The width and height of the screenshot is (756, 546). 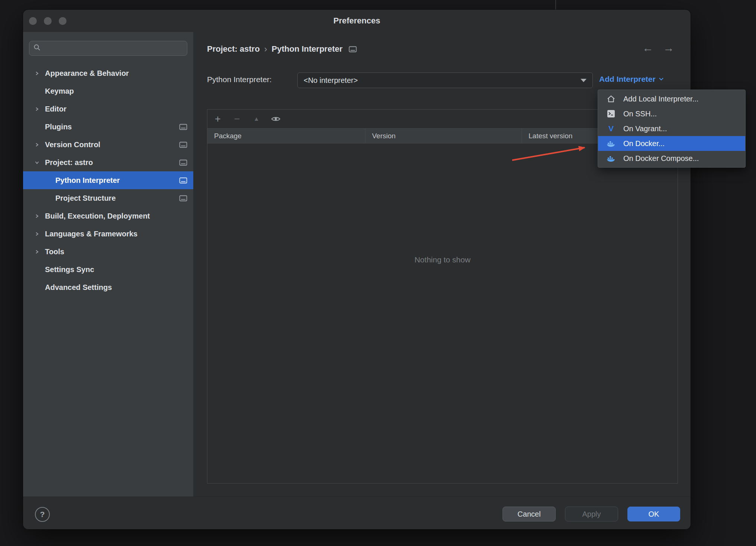 What do you see at coordinates (56, 109) in the screenshot?
I see `sidebar-item-label: Editor` at bounding box center [56, 109].